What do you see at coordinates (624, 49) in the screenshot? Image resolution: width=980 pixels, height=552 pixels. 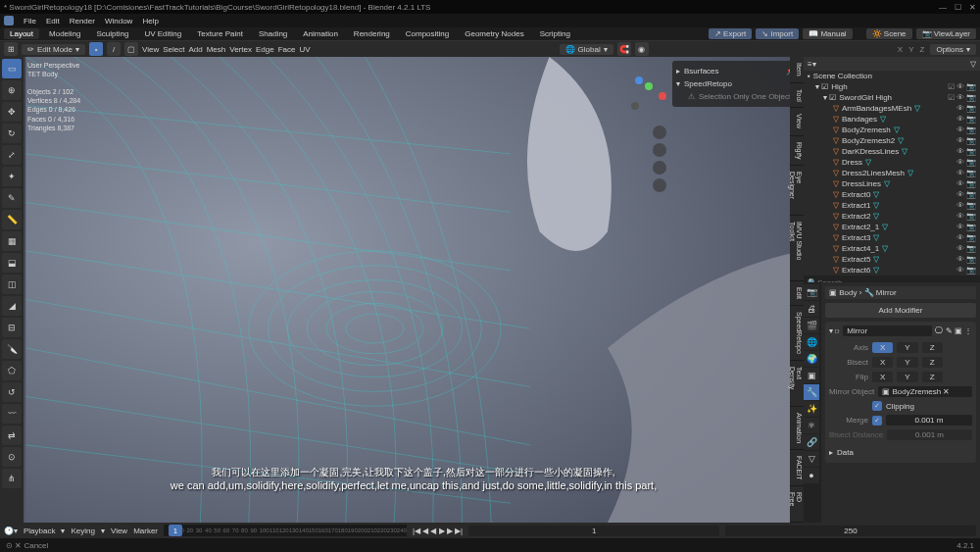 I see `snap-icon: 🧲` at bounding box center [624, 49].